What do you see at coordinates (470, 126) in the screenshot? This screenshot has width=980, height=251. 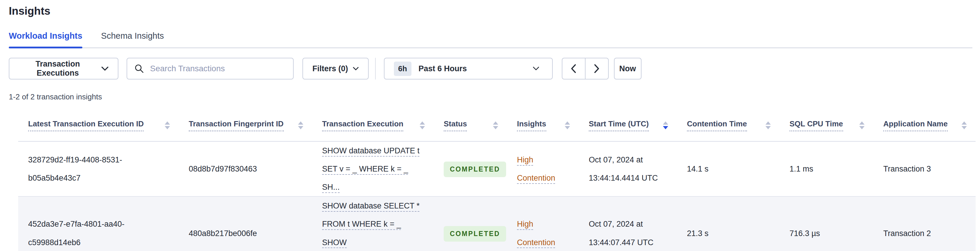 I see `column-header-status: Status` at bounding box center [470, 126].